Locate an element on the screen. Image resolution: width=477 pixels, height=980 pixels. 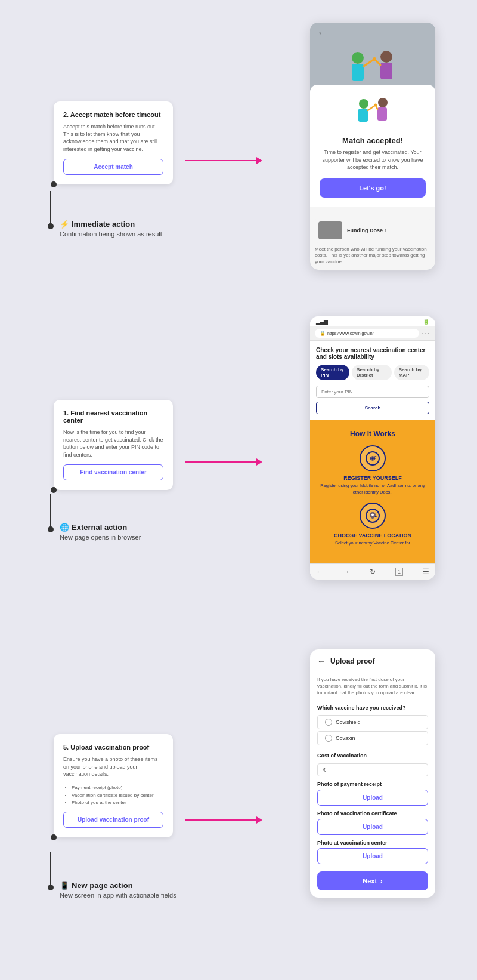
phone1-card-illustration is located at coordinates (373, 112).